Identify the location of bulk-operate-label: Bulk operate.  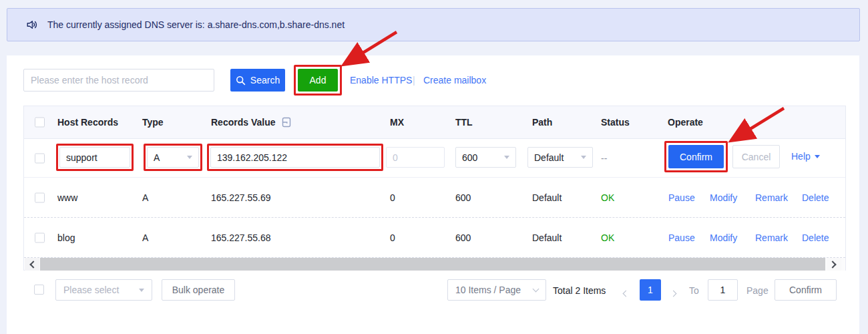
(199, 290).